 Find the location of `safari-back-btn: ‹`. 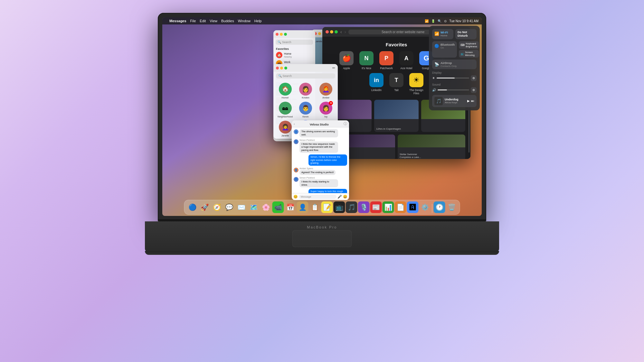

safari-back-btn: ‹ is located at coordinates (341, 32).